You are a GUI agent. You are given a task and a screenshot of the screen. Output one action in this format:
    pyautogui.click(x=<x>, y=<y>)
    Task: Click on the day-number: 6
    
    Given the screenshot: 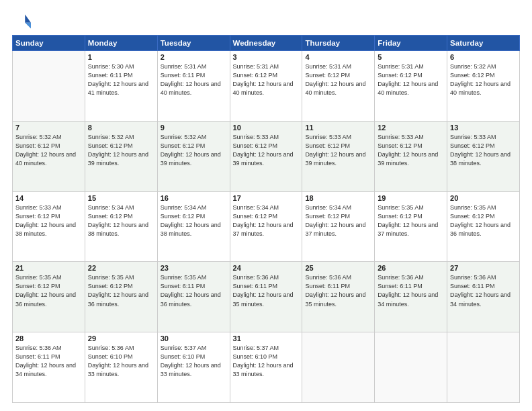 What is the action you would take?
    pyautogui.click(x=484, y=57)
    